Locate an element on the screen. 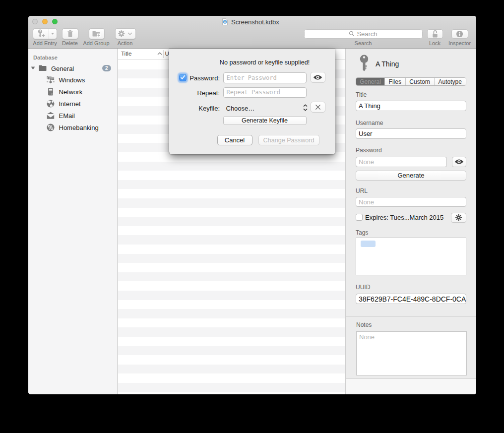 This screenshot has height=433, width=504. keyfile-popup: Choose… is located at coordinates (241, 108).